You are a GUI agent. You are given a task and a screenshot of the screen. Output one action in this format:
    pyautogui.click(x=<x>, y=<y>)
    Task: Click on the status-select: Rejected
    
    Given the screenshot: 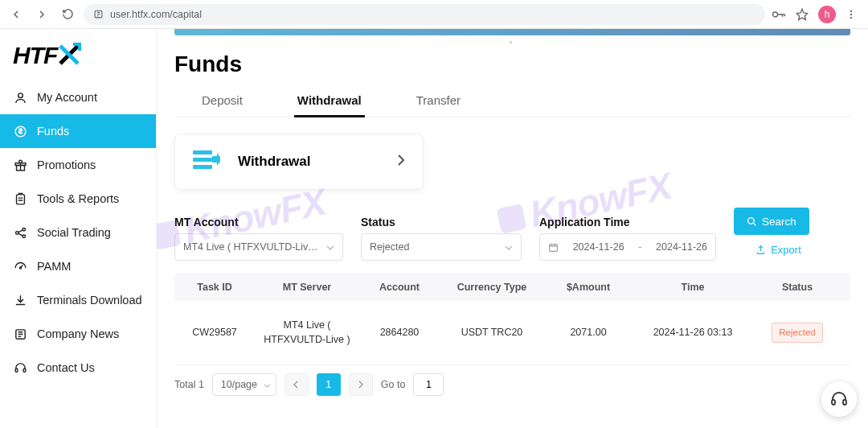 What is the action you would take?
    pyautogui.click(x=441, y=247)
    